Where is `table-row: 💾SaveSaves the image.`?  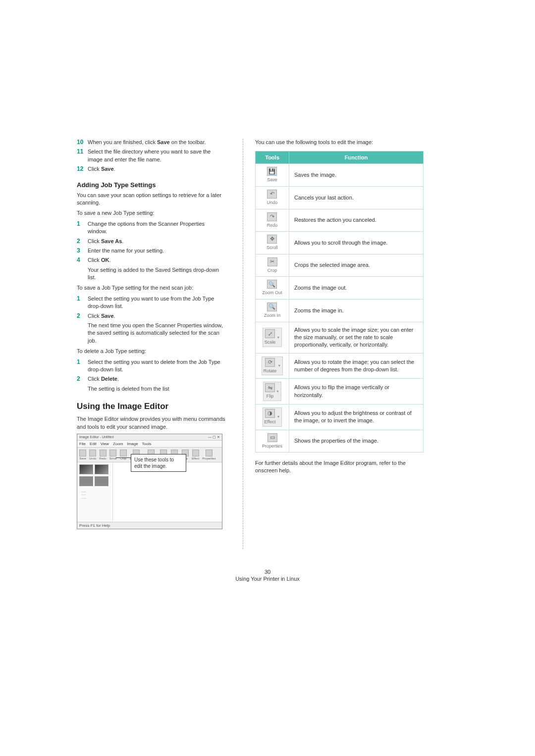 table-row: 💾SaveSaves the image. is located at coordinates (340, 175).